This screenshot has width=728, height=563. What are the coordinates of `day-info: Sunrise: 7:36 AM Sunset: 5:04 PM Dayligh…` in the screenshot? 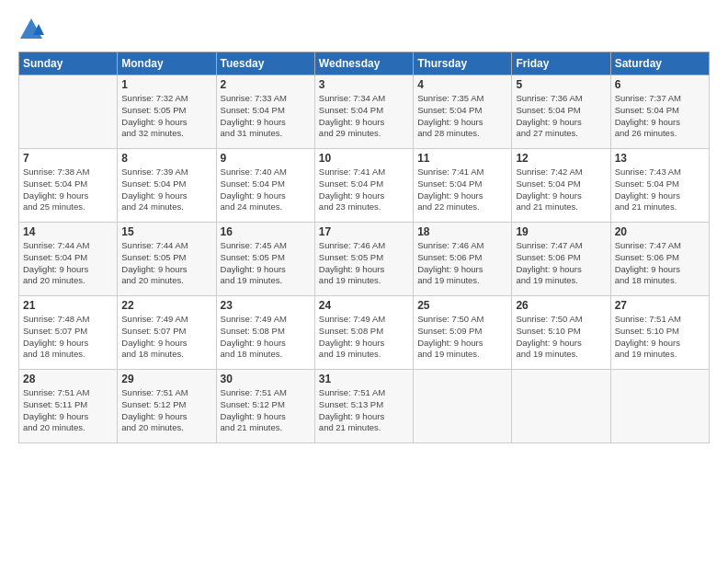 It's located at (561, 116).